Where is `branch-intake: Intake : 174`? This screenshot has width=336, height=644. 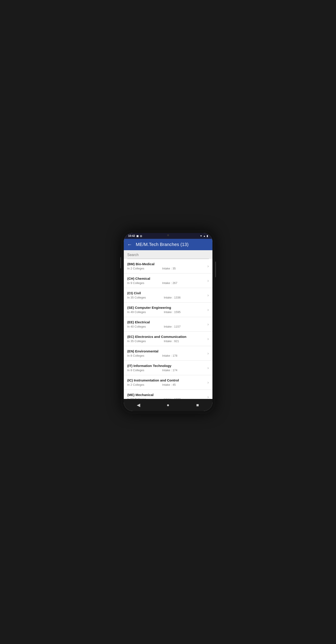 branch-intake: Intake : 174 is located at coordinates (170, 370).